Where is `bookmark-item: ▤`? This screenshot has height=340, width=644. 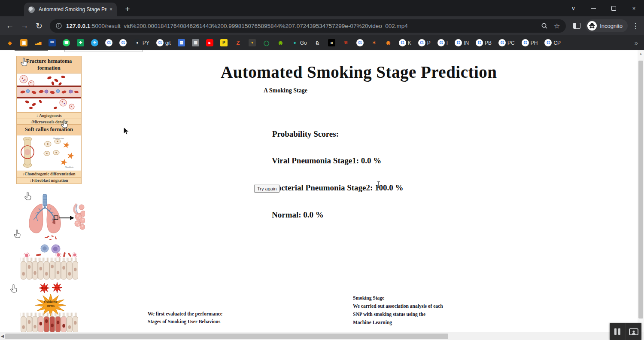
bookmark-item: ▤ is located at coordinates (181, 43).